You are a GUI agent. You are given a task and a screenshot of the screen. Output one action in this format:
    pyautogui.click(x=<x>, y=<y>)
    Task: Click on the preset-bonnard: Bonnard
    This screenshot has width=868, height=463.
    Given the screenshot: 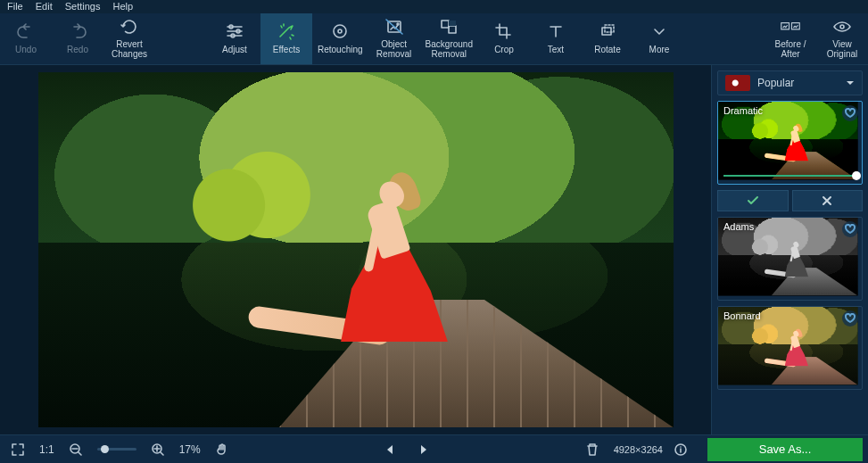 What is the action you would take?
    pyautogui.click(x=790, y=348)
    